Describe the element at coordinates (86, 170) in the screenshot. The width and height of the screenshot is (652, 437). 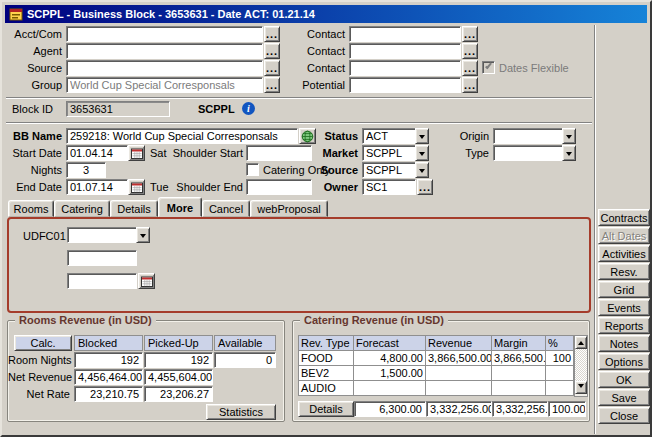
I see `nights-field` at that location.